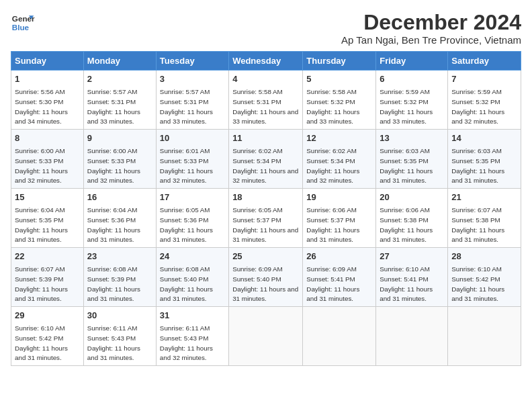  What do you see at coordinates (266, 159) in the screenshot?
I see `calendar-cell: 11Sunrise: 6:02 AMSunset: 5:34 PMDayligh…` at bounding box center [266, 159].